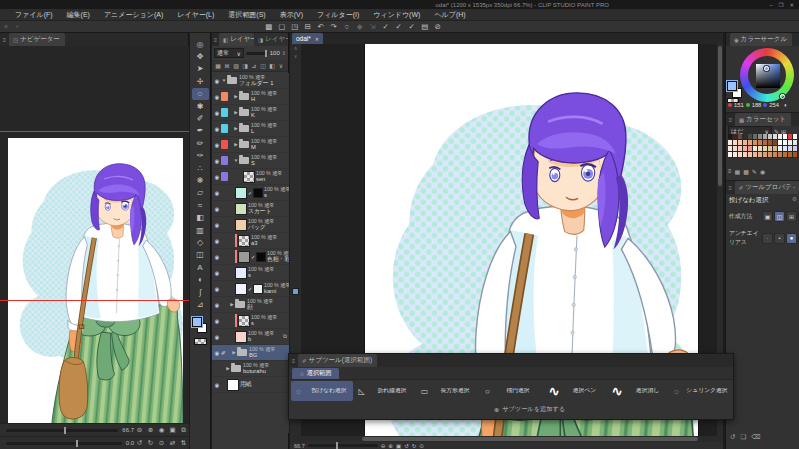 Image resolution: width=799 pixels, height=449 pixels. What do you see at coordinates (250, 225) in the screenshot?
I see `layer-row: ◉100 % 通常バッグ` at bounding box center [250, 225].